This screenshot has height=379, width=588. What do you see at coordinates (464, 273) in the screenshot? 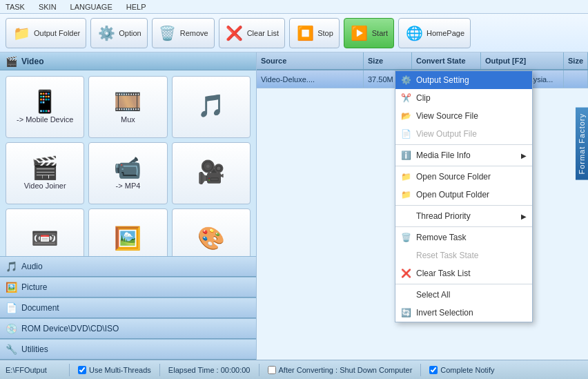
I see `ctx-clear-task-list: ❌ Clear Task List` at bounding box center [464, 273].